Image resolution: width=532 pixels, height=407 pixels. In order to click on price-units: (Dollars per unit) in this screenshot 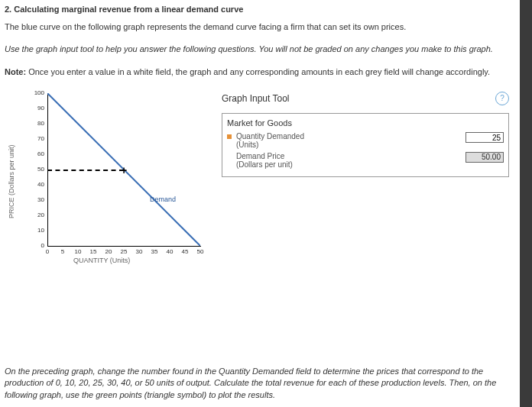, I will do `click(264, 165)`.